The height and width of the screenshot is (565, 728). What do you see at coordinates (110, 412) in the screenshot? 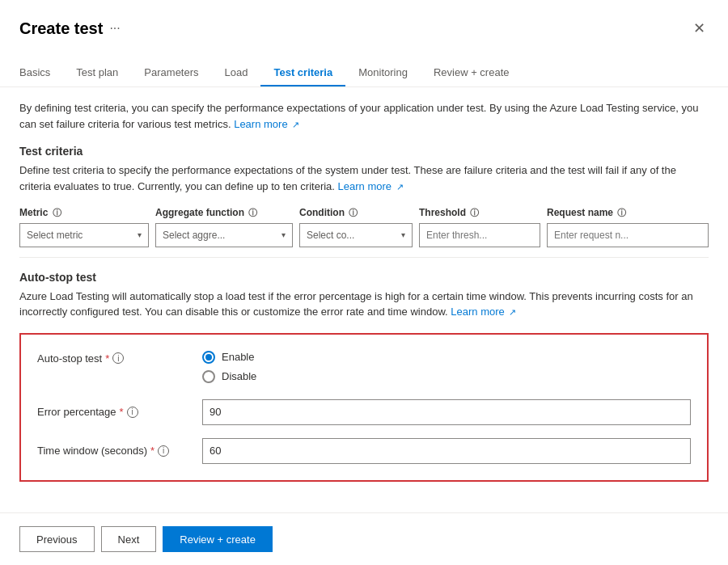
I see `error-percentage-label: Error percentage * i` at bounding box center [110, 412].